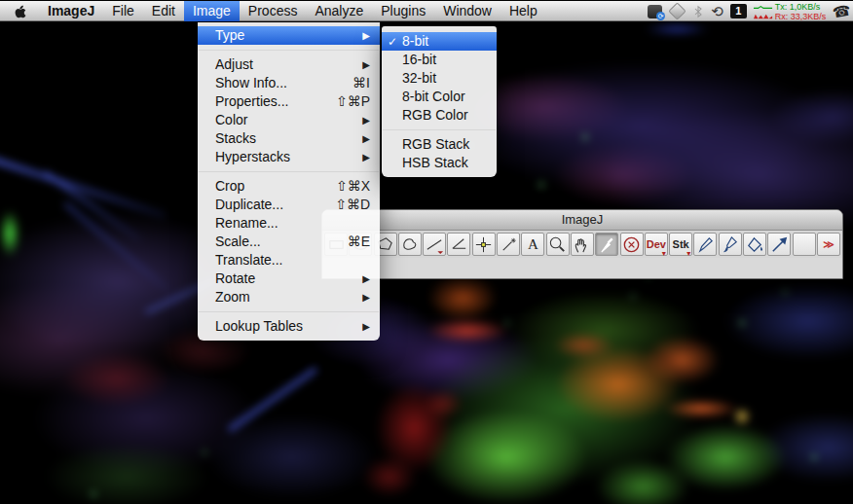 The width and height of the screenshot is (853, 504). I want to click on text-tool-icon: A, so click(534, 245).